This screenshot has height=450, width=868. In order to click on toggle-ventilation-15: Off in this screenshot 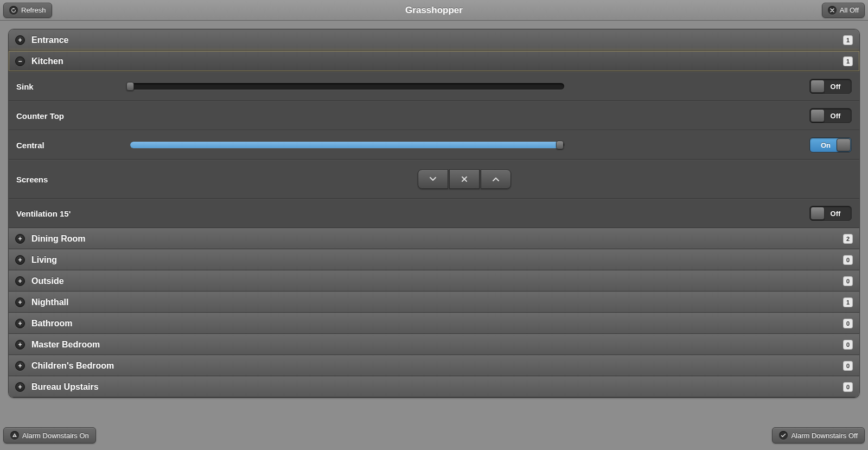, I will do `click(831, 213)`.